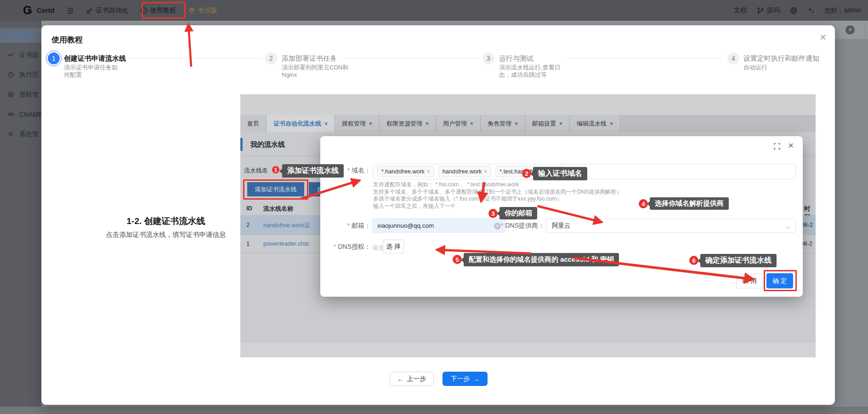  What do you see at coordinates (276, 170) in the screenshot?
I see `annotation-badge-1: 1` at bounding box center [276, 170].